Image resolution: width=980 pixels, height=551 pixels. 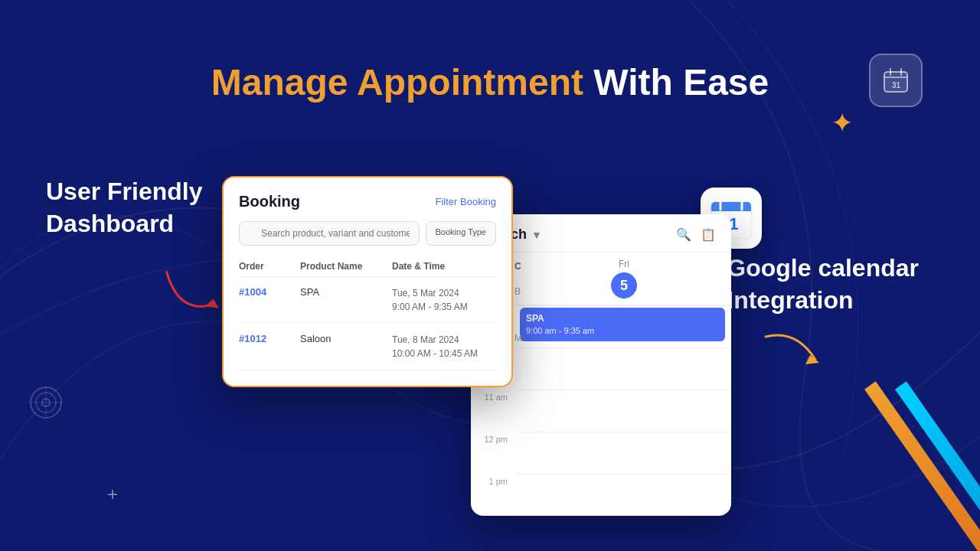 I want to click on day-number: 5, so click(x=624, y=285).